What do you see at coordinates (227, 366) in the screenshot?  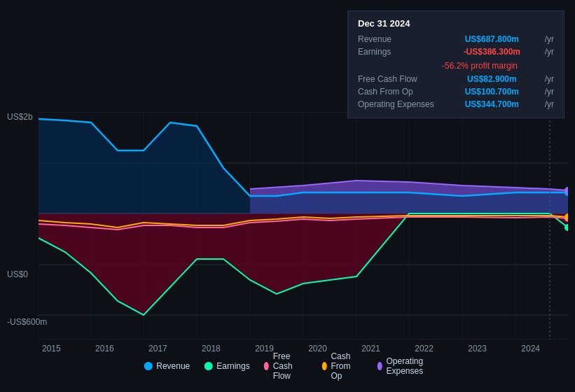 I see `legend-item-earnings: Earnings` at bounding box center [227, 366].